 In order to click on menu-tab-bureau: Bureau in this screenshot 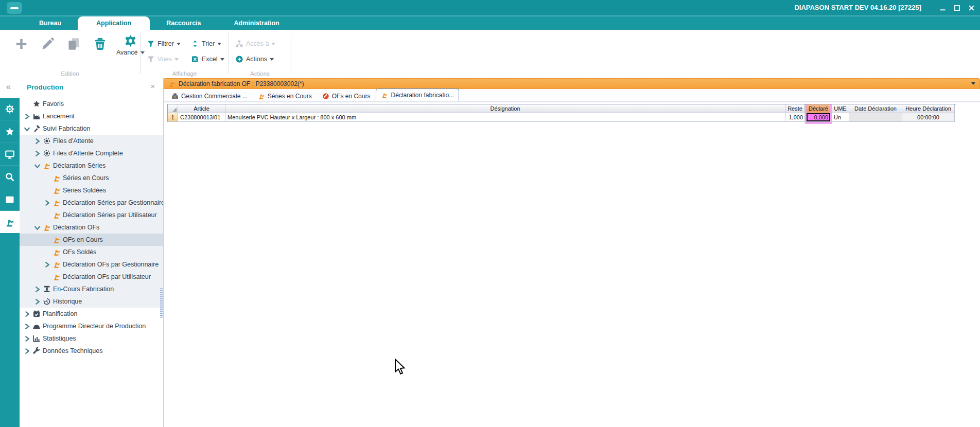, I will do `click(50, 23)`.